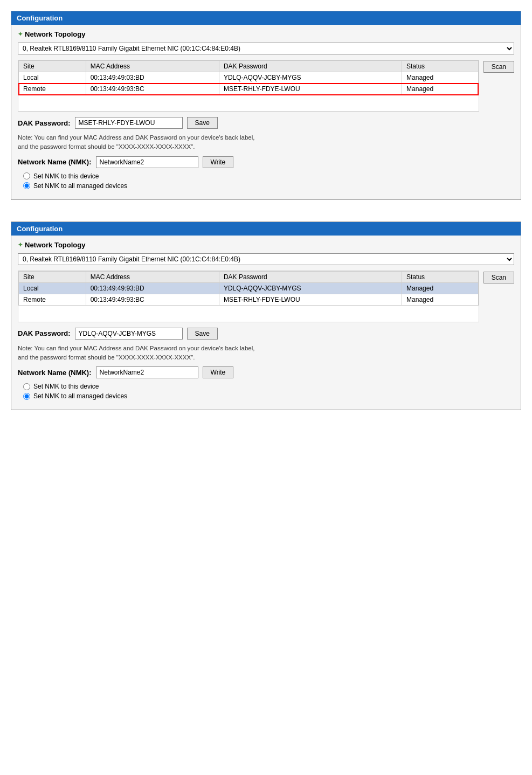 This screenshot has height=775, width=532. What do you see at coordinates (266, 123) in the screenshot?
I see `dak-row-1: DAK Password: Save` at bounding box center [266, 123].